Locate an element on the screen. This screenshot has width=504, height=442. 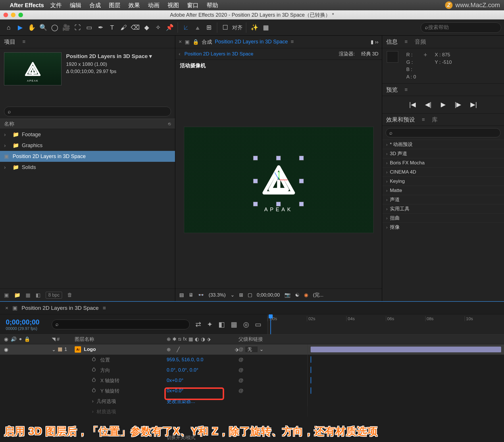
adjust-icon: ◧ is located at coordinates (38, 295).